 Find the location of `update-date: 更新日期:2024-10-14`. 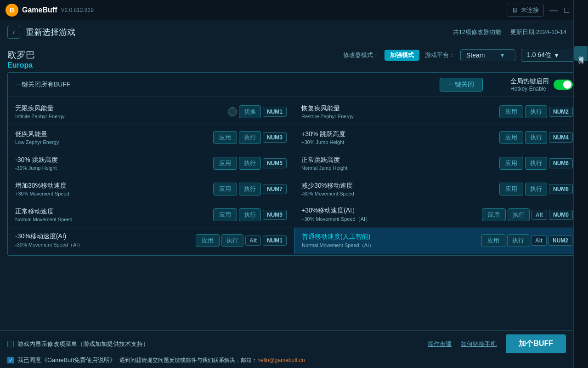

update-date: 更新日期:2024-10-14 is located at coordinates (538, 32).